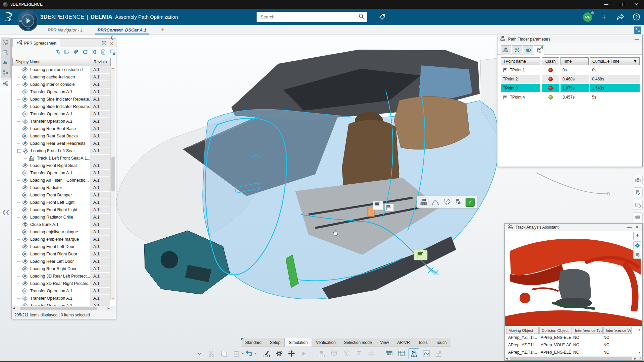 This screenshot has height=362, width=644. Describe the element at coordinates (58, 53) in the screenshot. I see `filter-edit-icon` at that location.